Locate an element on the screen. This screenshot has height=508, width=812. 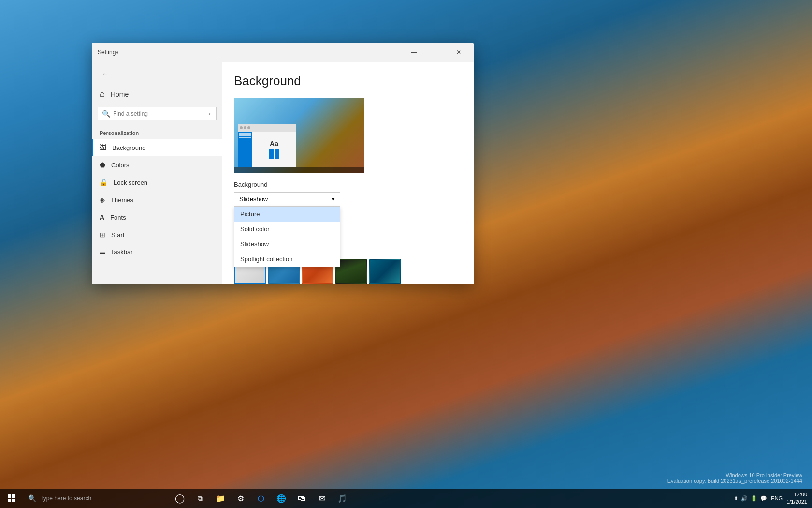
language-indicator: ENG is located at coordinates (777, 498).